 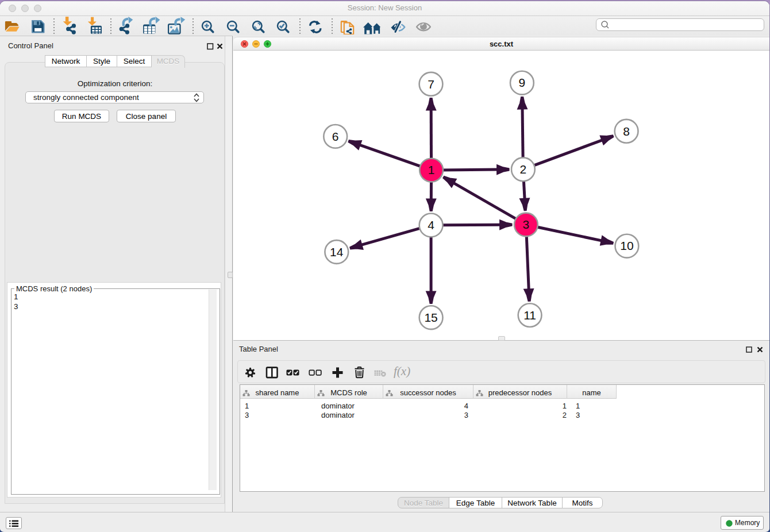 What do you see at coordinates (432, 170) in the screenshot?
I see `svg-text: 1` at bounding box center [432, 170].